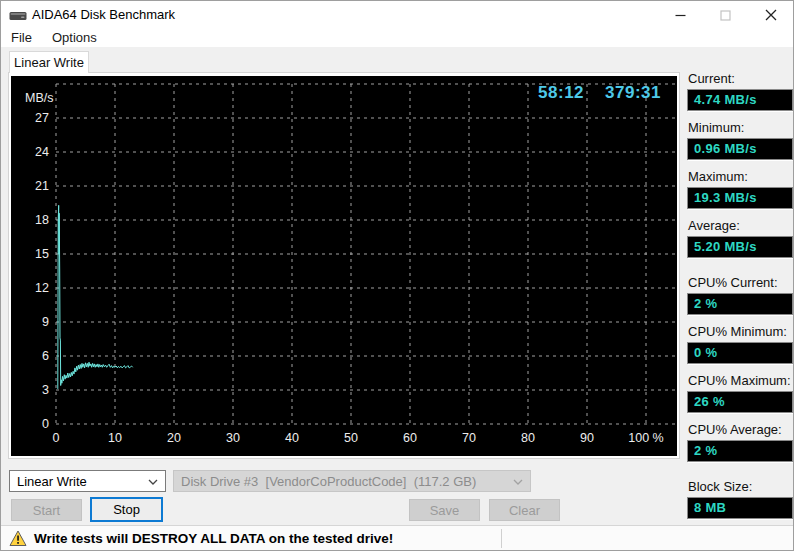 This screenshot has width=794, height=551. Describe the element at coordinates (740, 100) in the screenshot. I see `stat-value: 4.74 MB/s` at that location.